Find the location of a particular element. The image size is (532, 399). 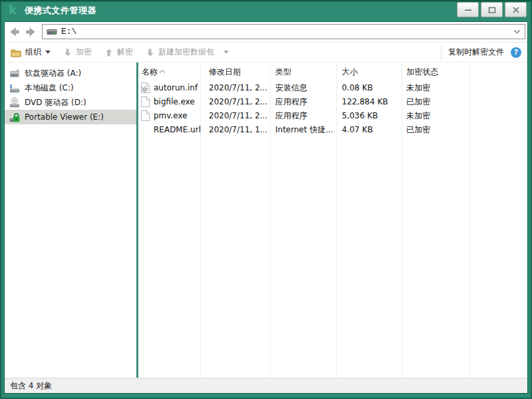

locked-drive-icon is located at coordinates (15, 117).